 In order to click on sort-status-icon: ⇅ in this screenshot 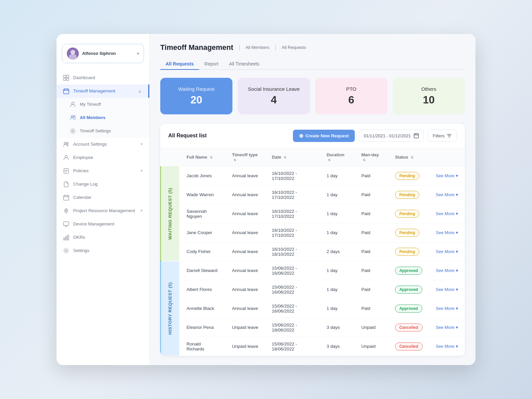, I will do `click(412, 158)`.